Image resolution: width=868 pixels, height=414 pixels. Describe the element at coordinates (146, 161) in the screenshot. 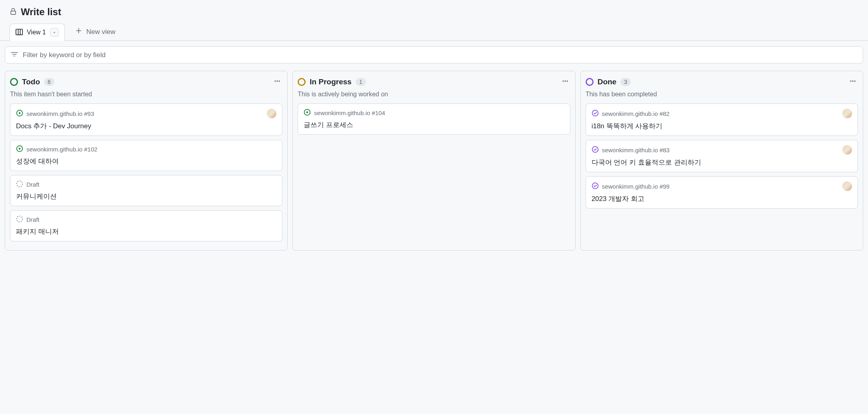

I see `card-title: 성장에 대하여` at that location.